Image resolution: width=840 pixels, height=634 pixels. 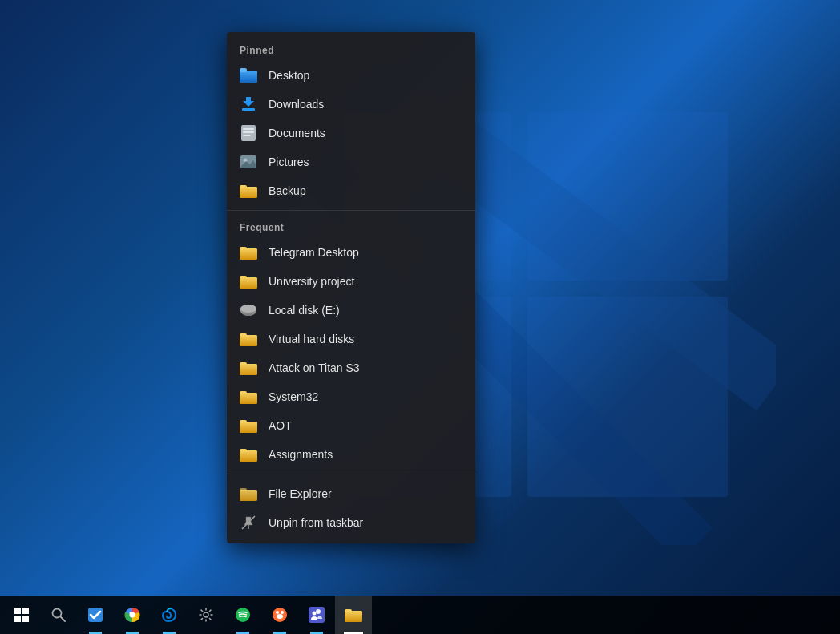 I want to click on jump-item-telegram: Telegram Desktop, so click(x=351, y=252).